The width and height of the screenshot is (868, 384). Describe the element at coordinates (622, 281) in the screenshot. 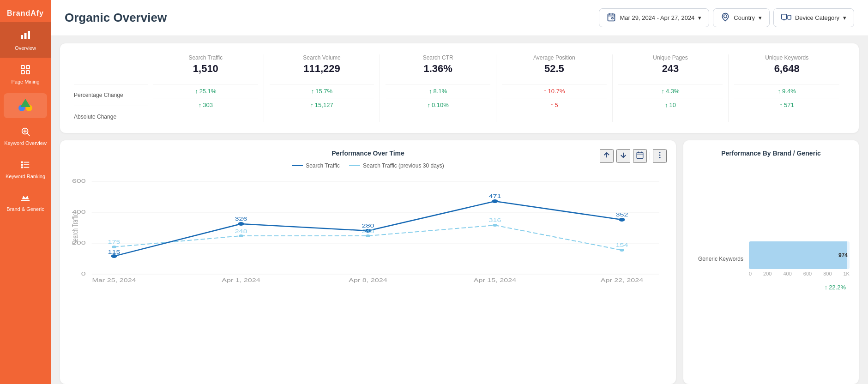

I see `svg-text: Apr 22, 2024` at that location.